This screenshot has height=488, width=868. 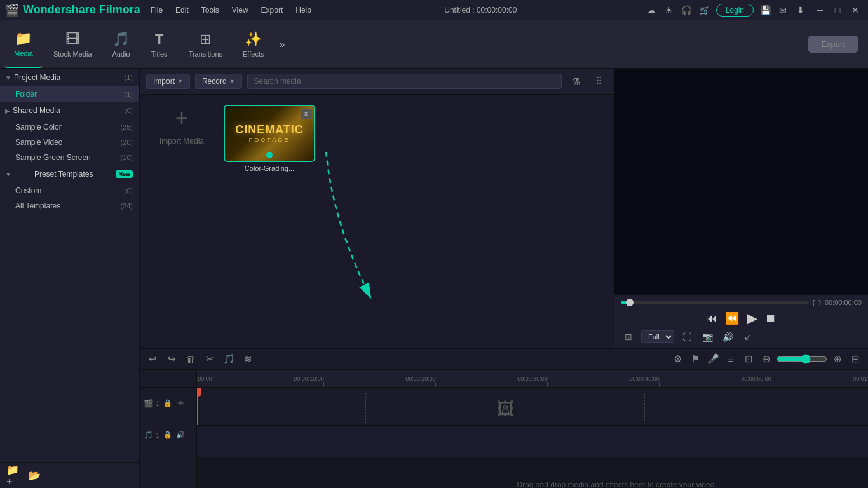 What do you see at coordinates (269, 133) in the screenshot?
I see `thumbnail-preview: CINEMATIC FOOTAGE ⊞` at bounding box center [269, 133].